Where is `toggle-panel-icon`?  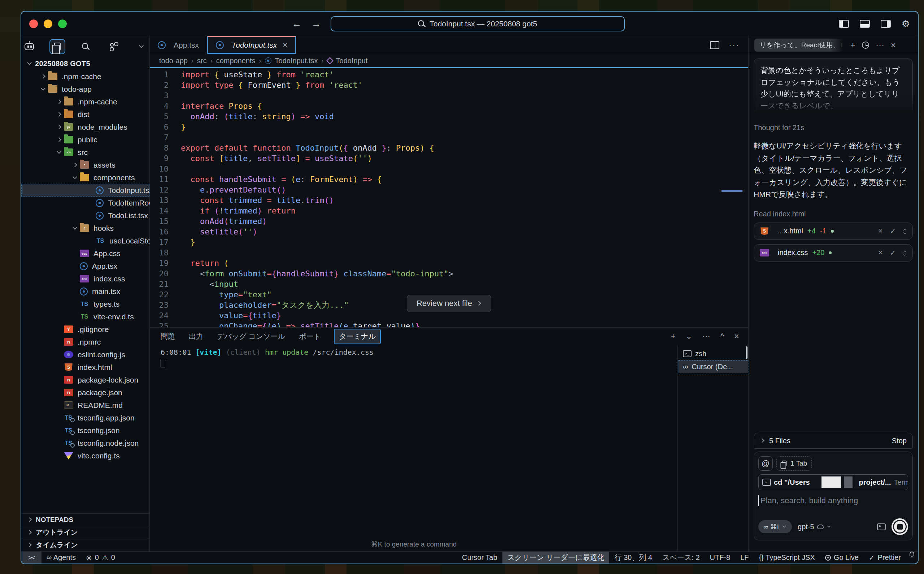 toggle-panel-icon is located at coordinates (865, 24).